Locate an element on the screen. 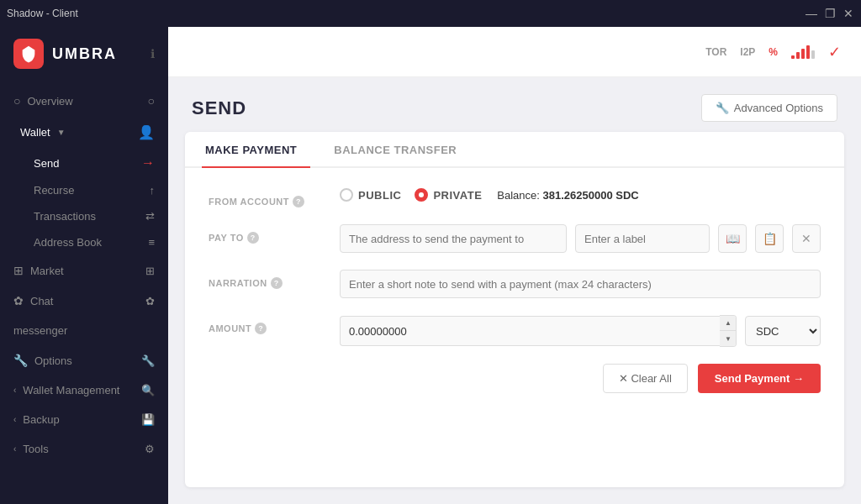  sidebar-item-label-options: Options is located at coordinates (54, 361).